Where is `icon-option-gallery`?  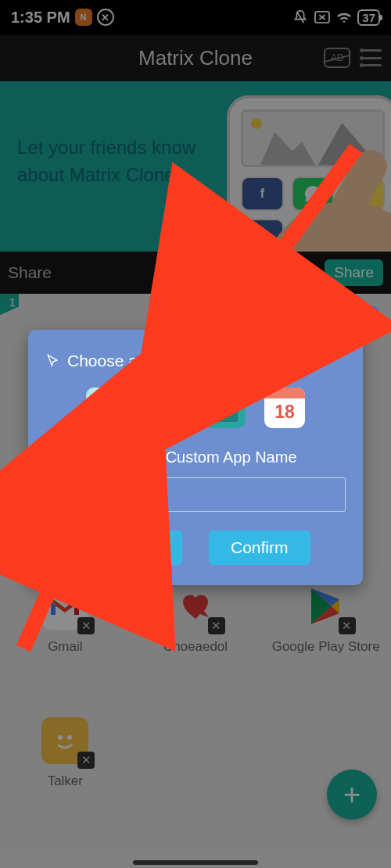
icon-option-gallery is located at coordinates (106, 408).